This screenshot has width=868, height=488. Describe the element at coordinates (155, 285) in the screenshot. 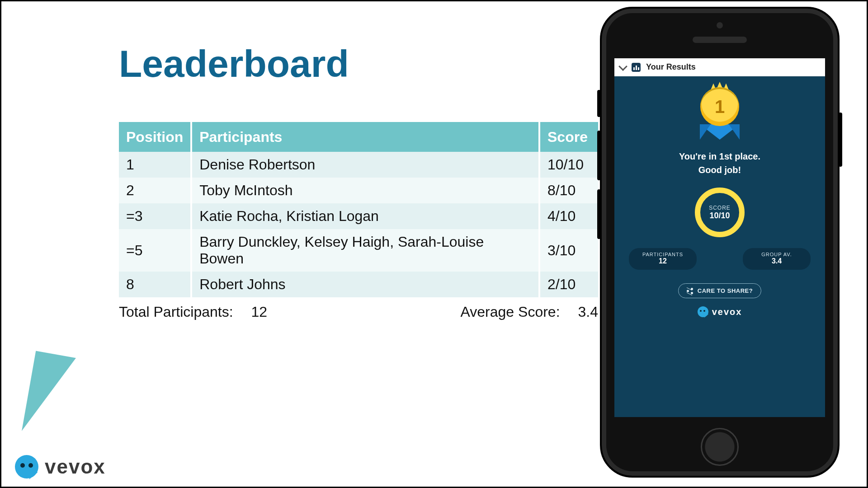

I see `cell-position: 8` at that location.